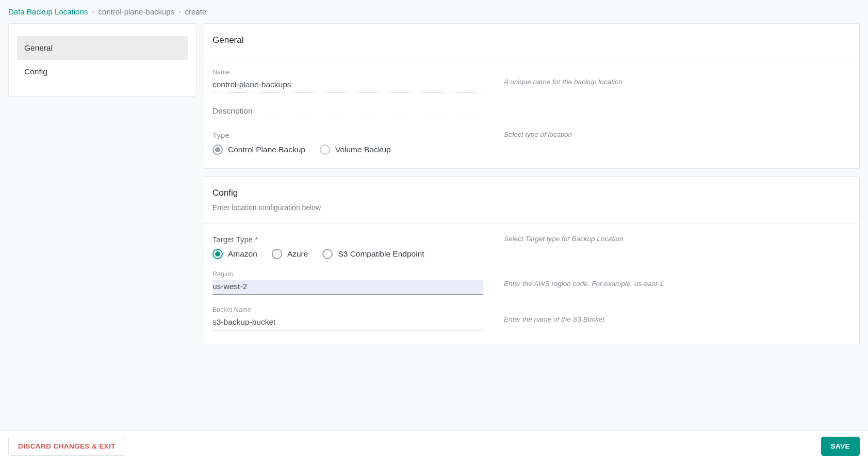 The width and height of the screenshot is (868, 462). I want to click on description-input, so click(348, 111).